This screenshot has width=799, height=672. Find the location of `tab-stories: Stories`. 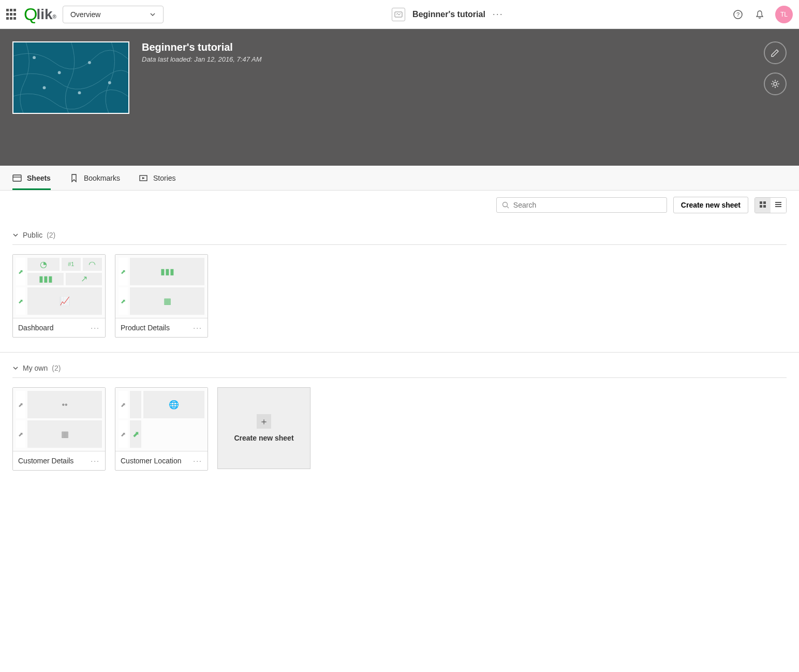

tab-stories: Stories is located at coordinates (157, 178).